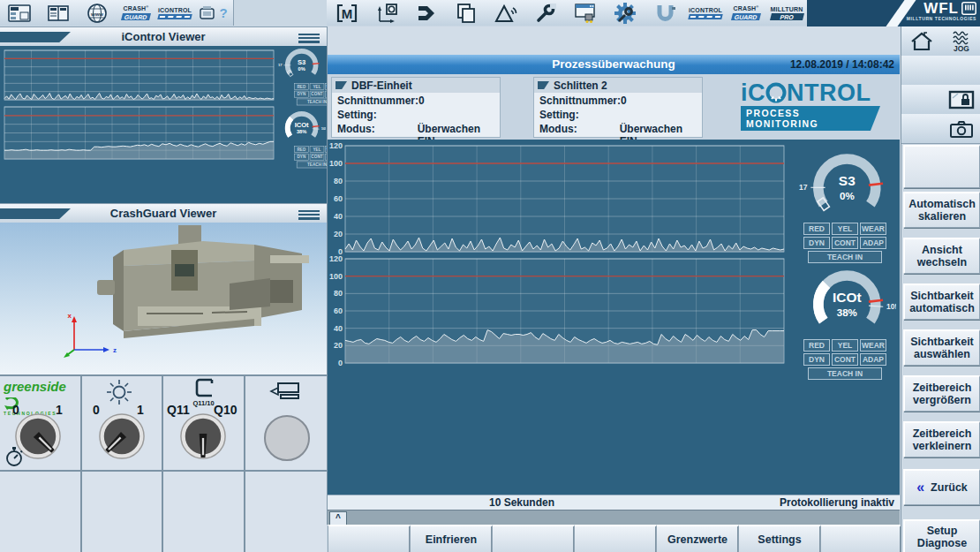  Describe the element at coordinates (19, 13) in the screenshot. I see `screen-layout-icon` at that location.